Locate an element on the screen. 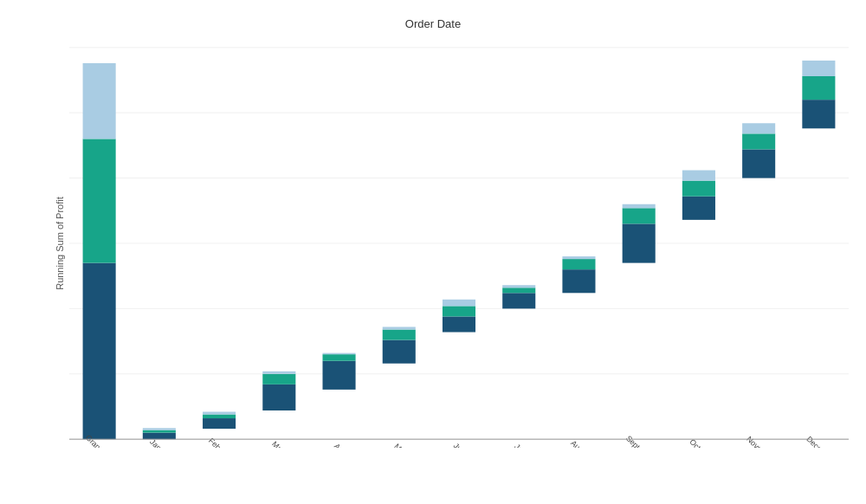 This screenshot has height=504, width=866. svg-text: April is located at coordinates (341, 445).